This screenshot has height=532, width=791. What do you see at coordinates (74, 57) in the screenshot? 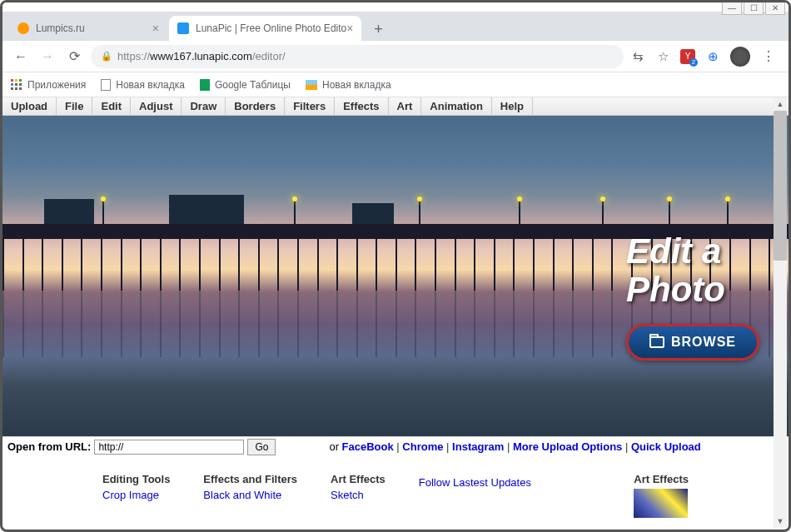
I see `reload-button: ⟳` at bounding box center [74, 57].